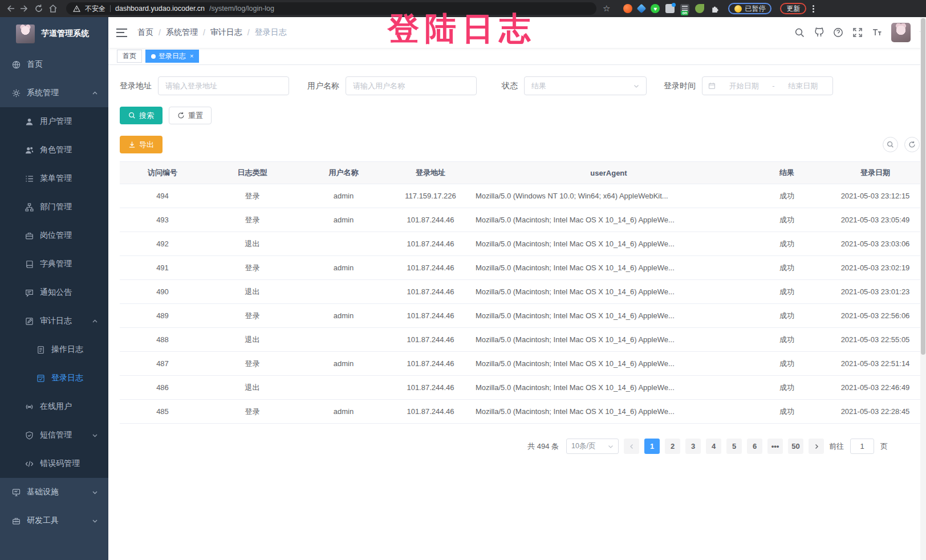 The width and height of the screenshot is (926, 560). Describe the element at coordinates (54, 407) in the screenshot. I see `sidebar-item-online-users: 在线用户` at that location.